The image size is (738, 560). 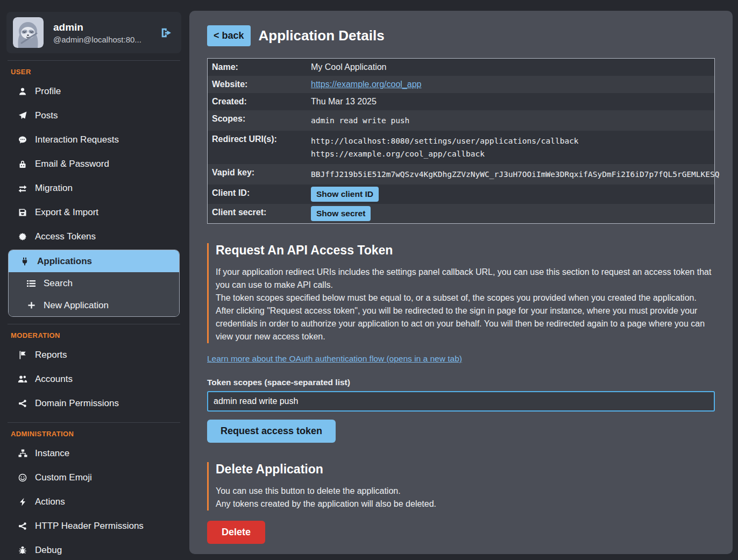 I want to click on table-row-client-id: Client ID: Show client ID, so click(x=461, y=194).